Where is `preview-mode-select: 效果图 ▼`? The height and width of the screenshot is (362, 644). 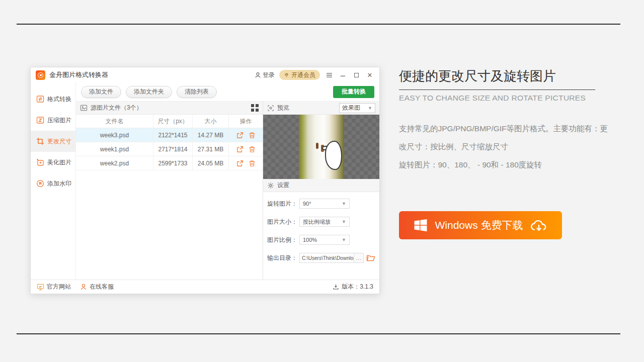
preview-mode-select: 效果图 ▼ is located at coordinates (357, 108).